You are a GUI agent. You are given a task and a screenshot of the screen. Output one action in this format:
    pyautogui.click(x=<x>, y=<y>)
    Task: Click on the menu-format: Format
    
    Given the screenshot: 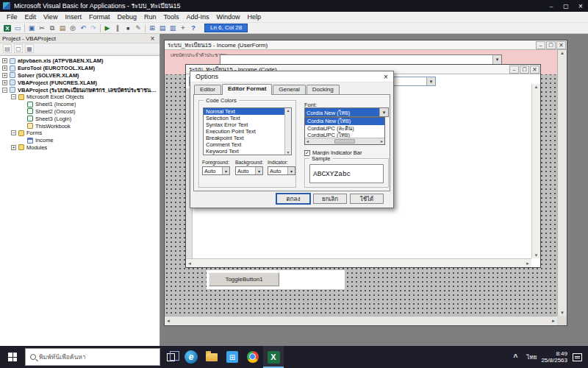 What is the action you would take?
    pyautogui.click(x=100, y=18)
    